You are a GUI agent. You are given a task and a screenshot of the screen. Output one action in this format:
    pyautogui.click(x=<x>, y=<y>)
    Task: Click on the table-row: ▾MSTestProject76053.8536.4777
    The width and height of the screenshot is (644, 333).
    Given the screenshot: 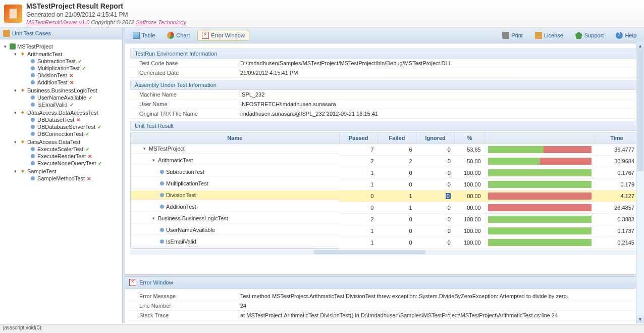 What is the action you would take?
    pyautogui.click(x=385, y=150)
    